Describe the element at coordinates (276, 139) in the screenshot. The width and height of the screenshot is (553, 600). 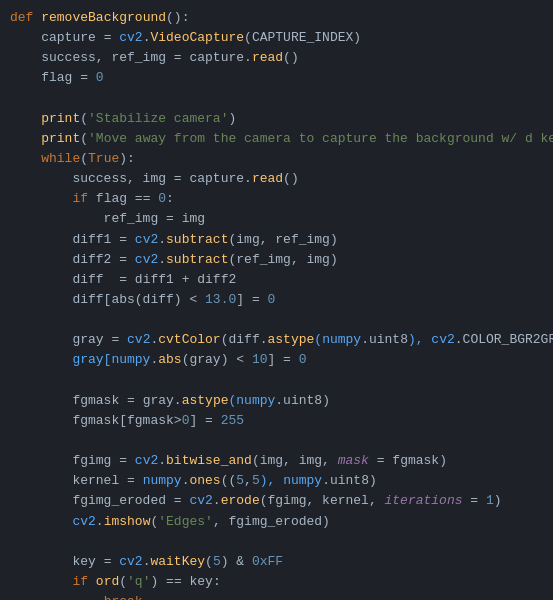
I see `code-line: print('Move away from the camera to capt…` at that location.